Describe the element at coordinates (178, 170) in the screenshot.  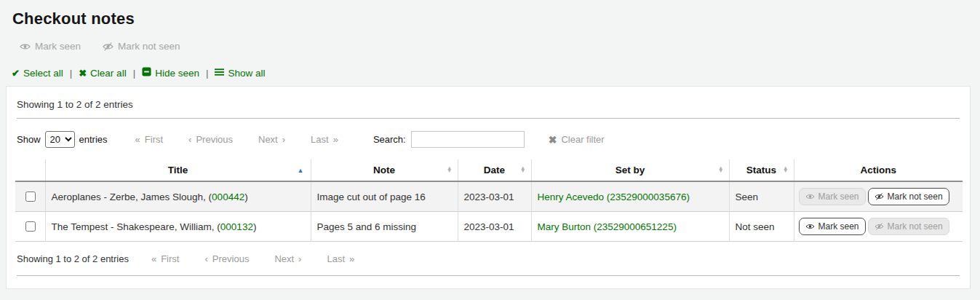
I see `header-title: Title ▲` at that location.